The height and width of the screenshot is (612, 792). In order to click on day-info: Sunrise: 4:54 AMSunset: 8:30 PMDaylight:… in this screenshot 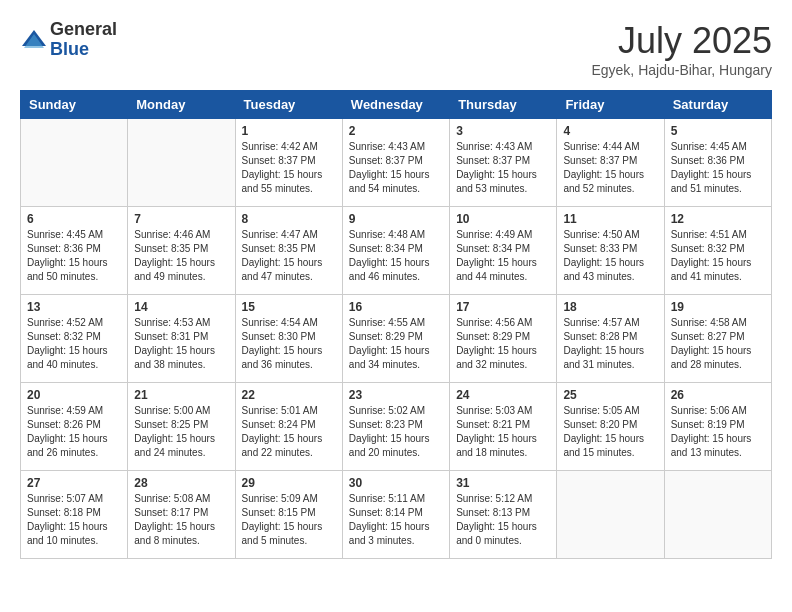, I will do `click(289, 344)`.